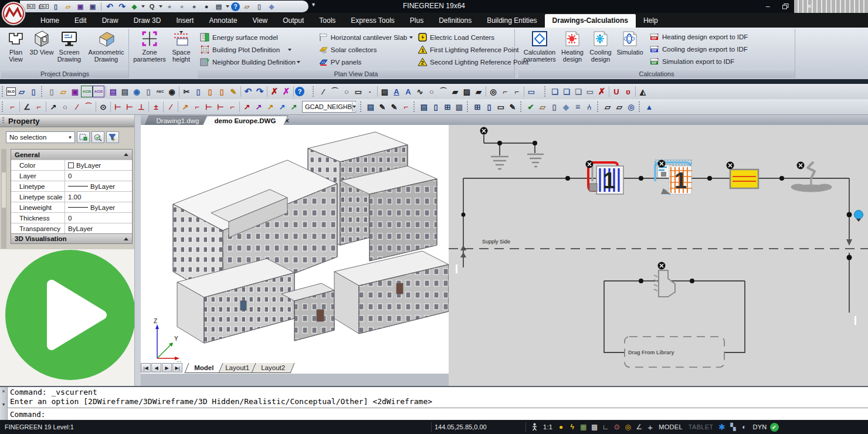 Image resolution: width=868 pixels, height=434 pixels. Describe the element at coordinates (260, 21) in the screenshot. I see `tab-view: View` at that location.